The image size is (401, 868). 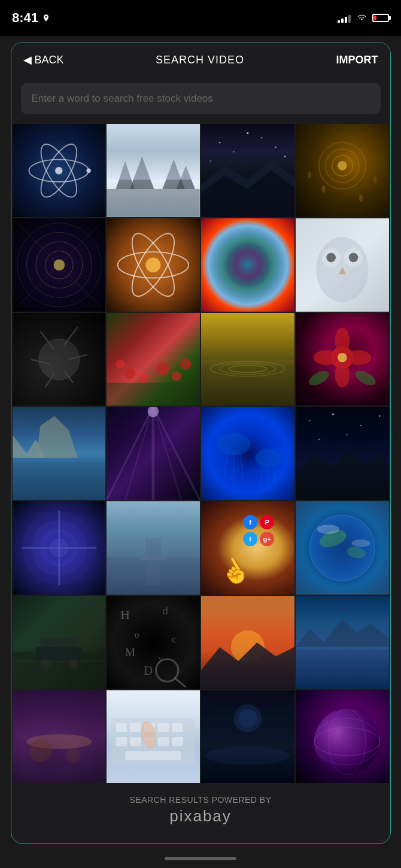 What do you see at coordinates (248, 548) in the screenshot?
I see `social-overlay: f P t g+ ☝️` at bounding box center [248, 548].